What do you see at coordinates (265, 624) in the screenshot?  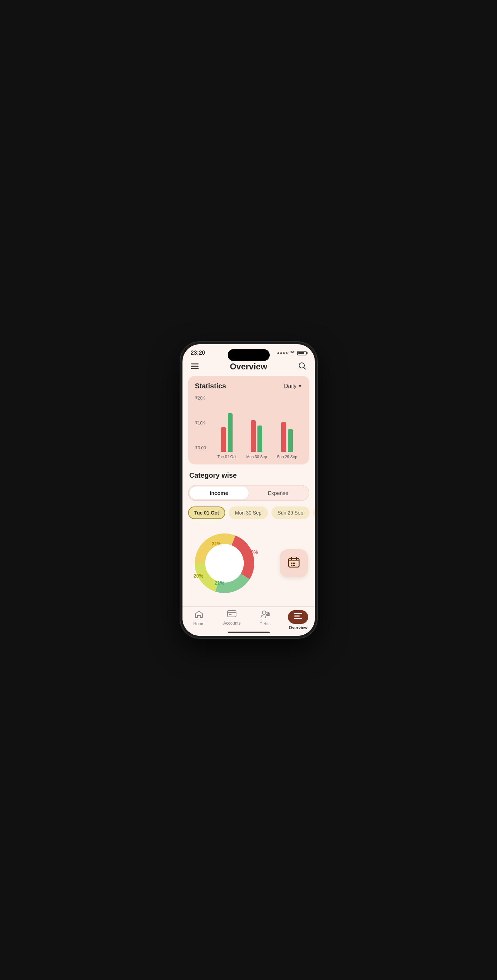 I see `nav-debts-label: Debts` at bounding box center [265, 624].